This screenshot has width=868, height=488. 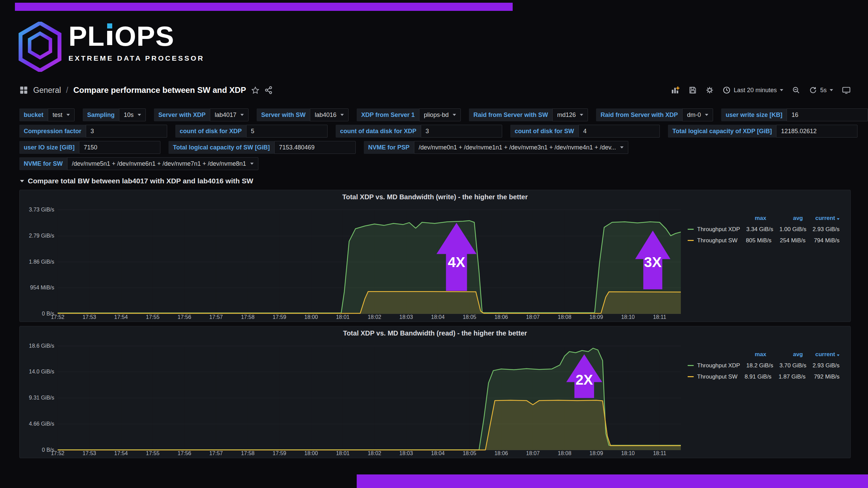 What do you see at coordinates (653, 262) in the screenshot?
I see `annotation-label: 3X` at bounding box center [653, 262].